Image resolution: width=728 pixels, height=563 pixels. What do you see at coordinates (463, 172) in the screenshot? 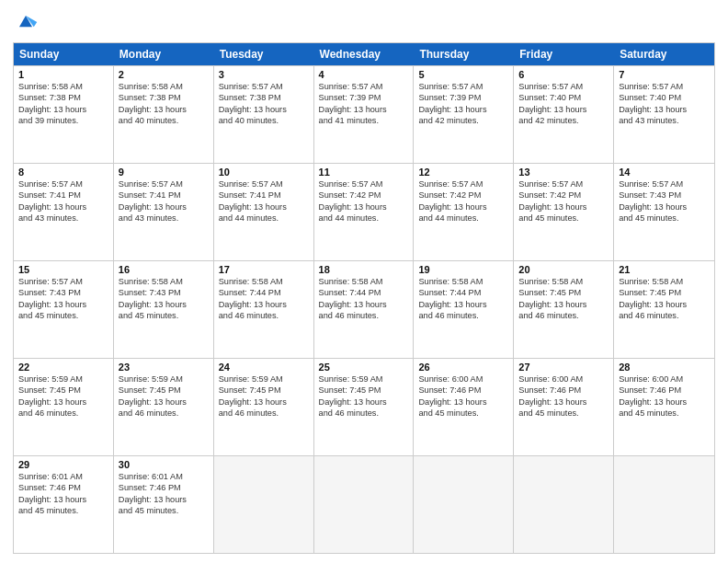
I see `day-number: 12` at bounding box center [463, 172].